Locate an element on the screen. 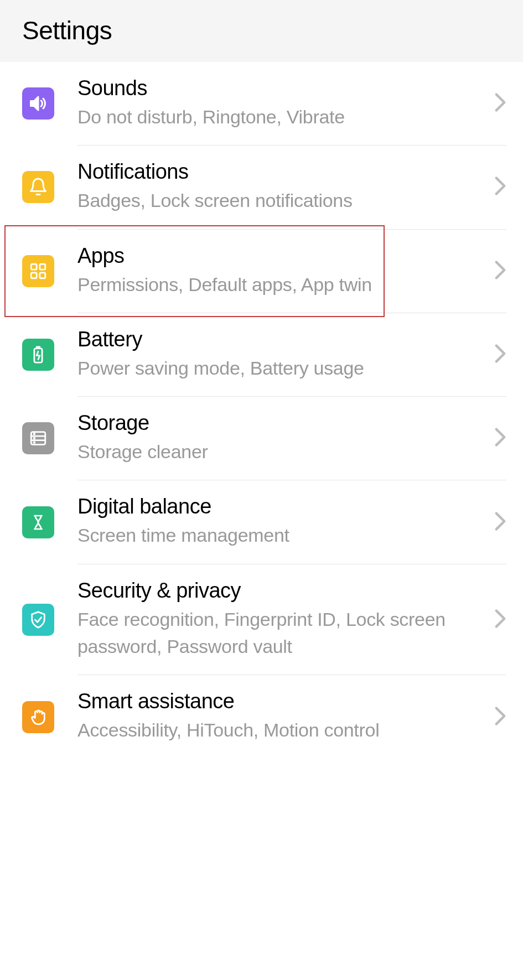 The height and width of the screenshot is (980, 523). settings-header: Settings is located at coordinates (261, 31).